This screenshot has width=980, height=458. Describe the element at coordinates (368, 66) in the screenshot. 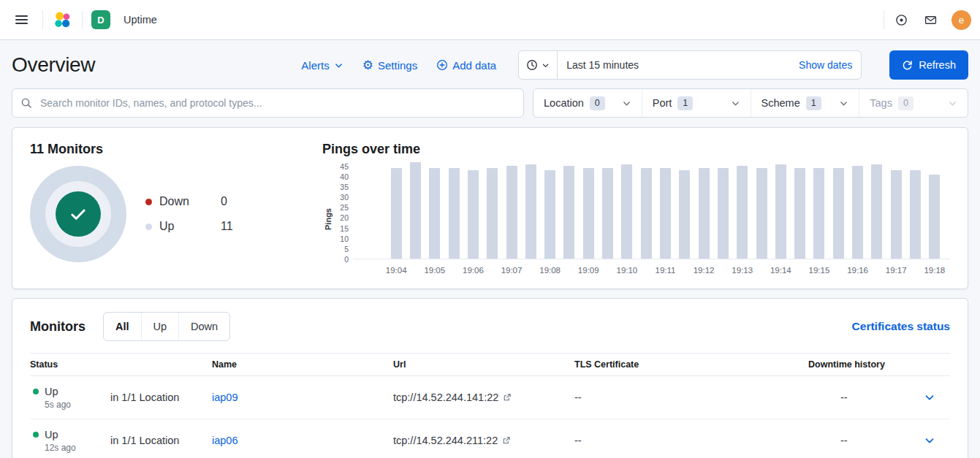

I see `gear-icon: ⚙` at that location.